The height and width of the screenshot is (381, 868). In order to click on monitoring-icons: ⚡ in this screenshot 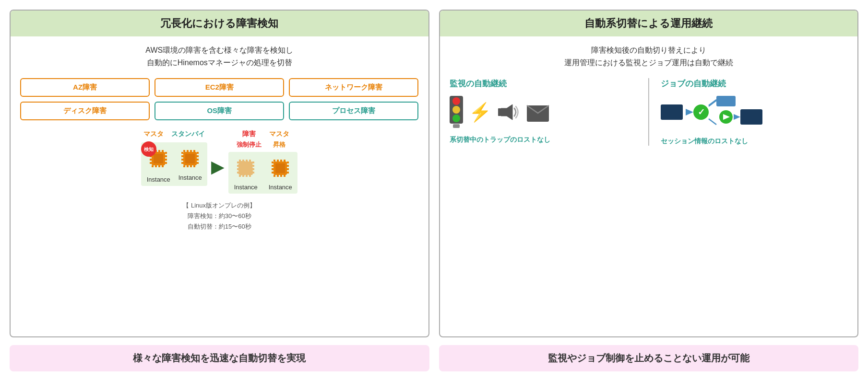, I will do `click(500, 112)`.